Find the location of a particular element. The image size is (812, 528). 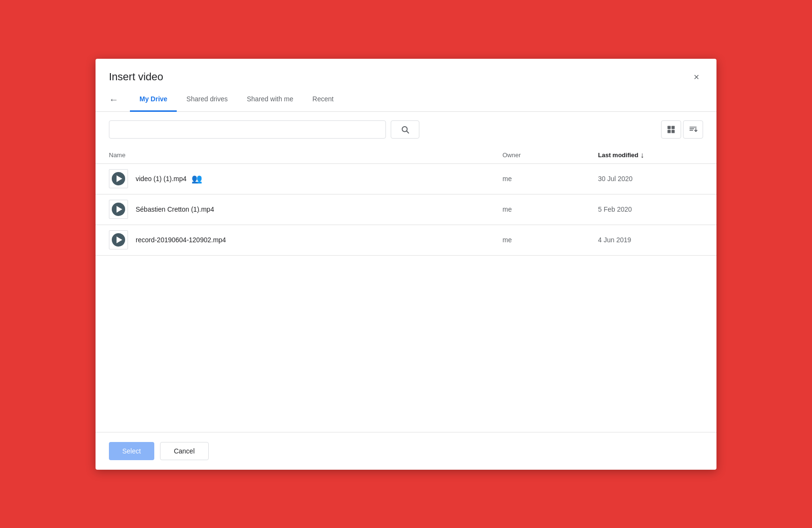

search-button is located at coordinates (405, 129).